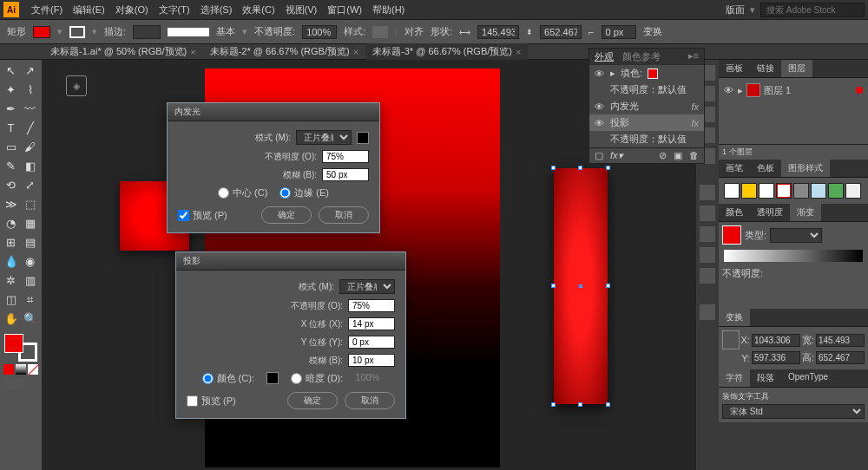 This screenshot has height=470, width=868. What do you see at coordinates (770, 212) in the screenshot?
I see `transparency-tab: 透明度` at bounding box center [770, 212].